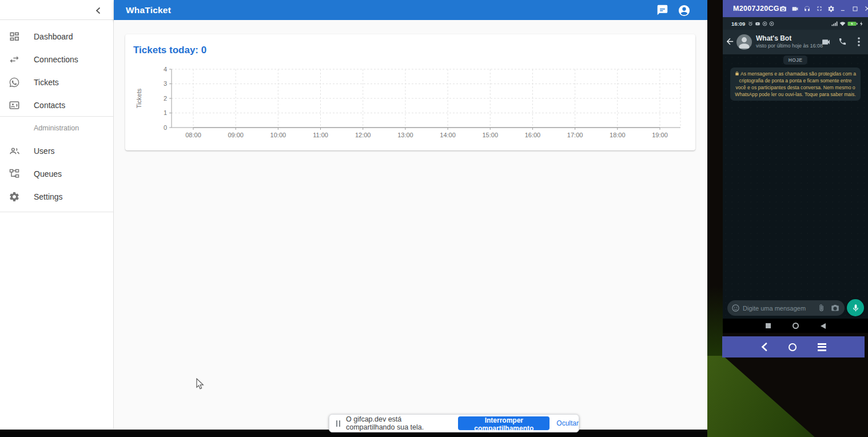  Describe the element at coordinates (843, 24) in the screenshot. I see `wifi-icon` at that location.